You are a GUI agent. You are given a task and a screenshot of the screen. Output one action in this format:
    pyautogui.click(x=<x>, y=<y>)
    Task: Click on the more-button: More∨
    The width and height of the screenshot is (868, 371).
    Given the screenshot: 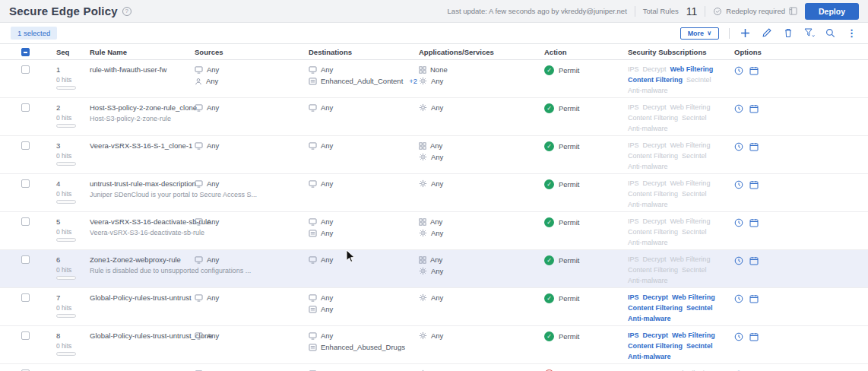 What is the action you would take?
    pyautogui.click(x=699, y=33)
    